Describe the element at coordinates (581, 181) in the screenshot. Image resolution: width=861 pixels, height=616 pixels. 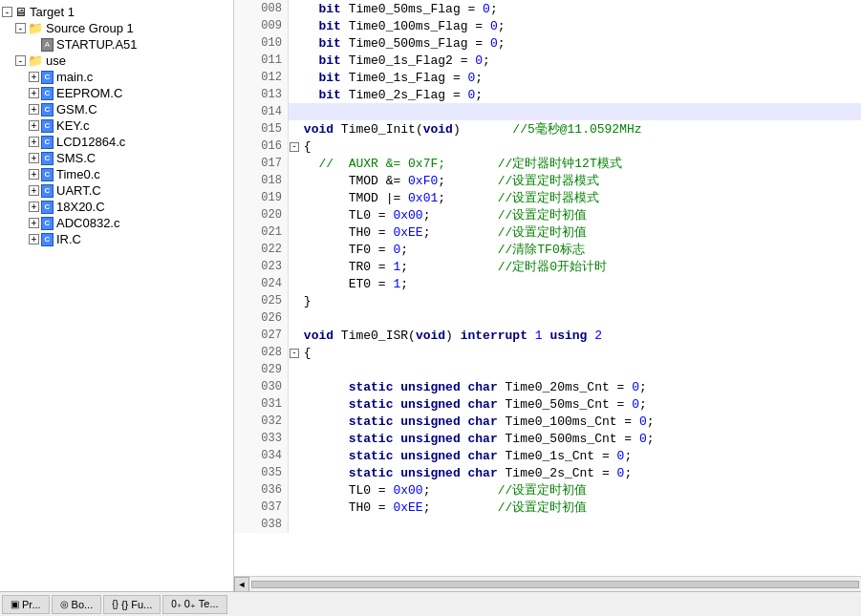
I see `code-line-018: TMOD &= 0xF0; //设置定时器模式` at that location.